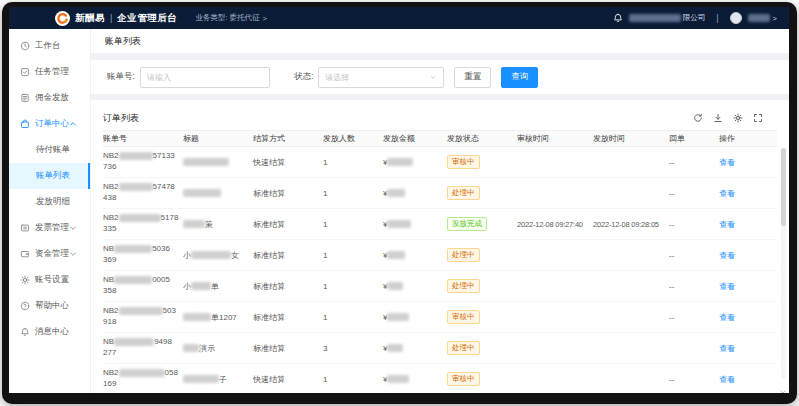 The image size is (799, 406). I want to click on sidebar-item-funds: 资金管理, so click(50, 254).